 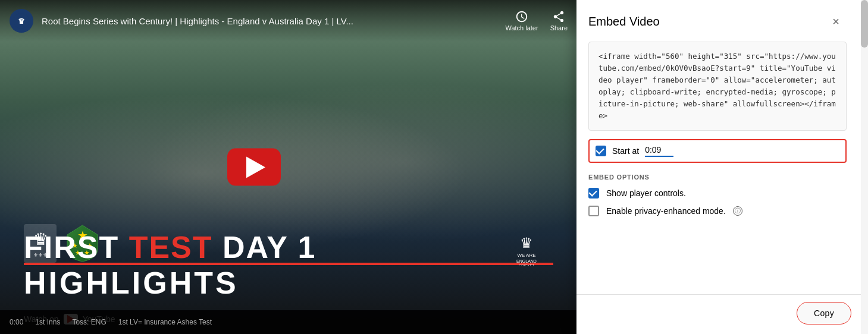 I want to click on match-label: 1st LV= Insurance Ashes Test, so click(x=165, y=322).